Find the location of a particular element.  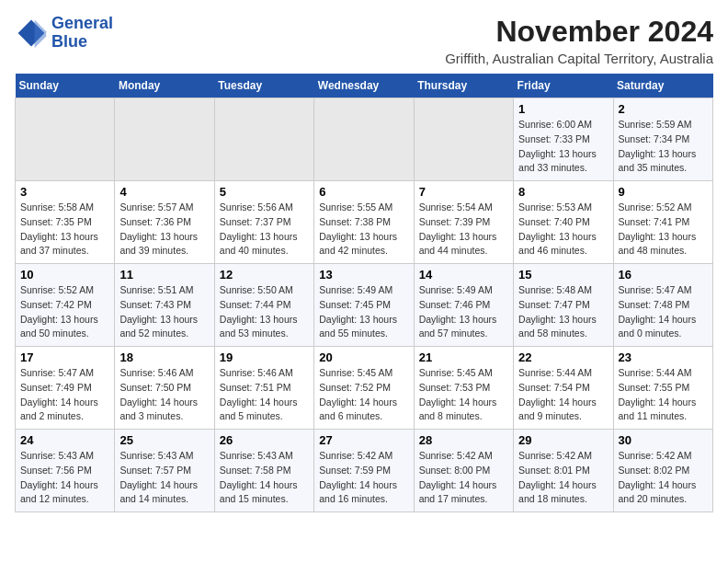

location: Griffith, Australian Capital Territory, … is located at coordinates (579, 59).